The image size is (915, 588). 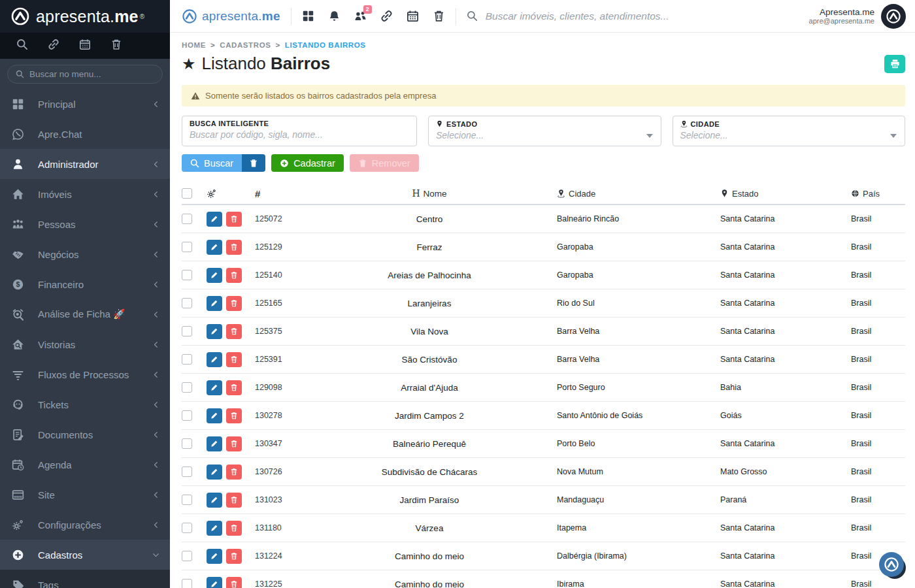 I want to click on sidebar-item-apre-chat: Apre.Chat, so click(x=85, y=134).